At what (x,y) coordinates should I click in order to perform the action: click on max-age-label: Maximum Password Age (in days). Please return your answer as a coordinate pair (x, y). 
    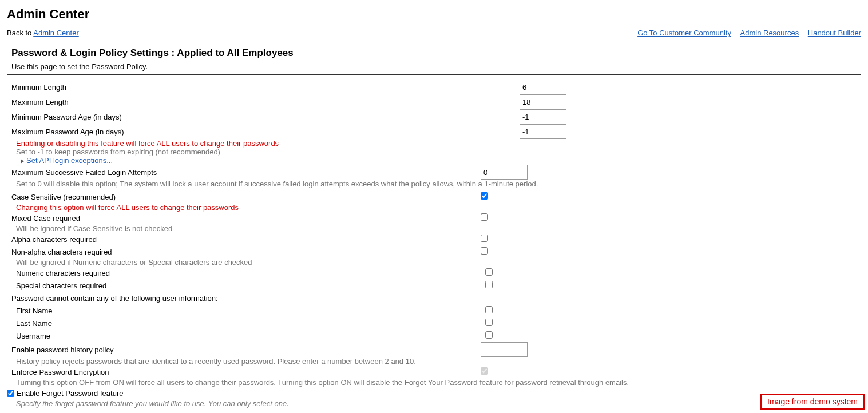
    Looking at the image, I should click on (265, 132).